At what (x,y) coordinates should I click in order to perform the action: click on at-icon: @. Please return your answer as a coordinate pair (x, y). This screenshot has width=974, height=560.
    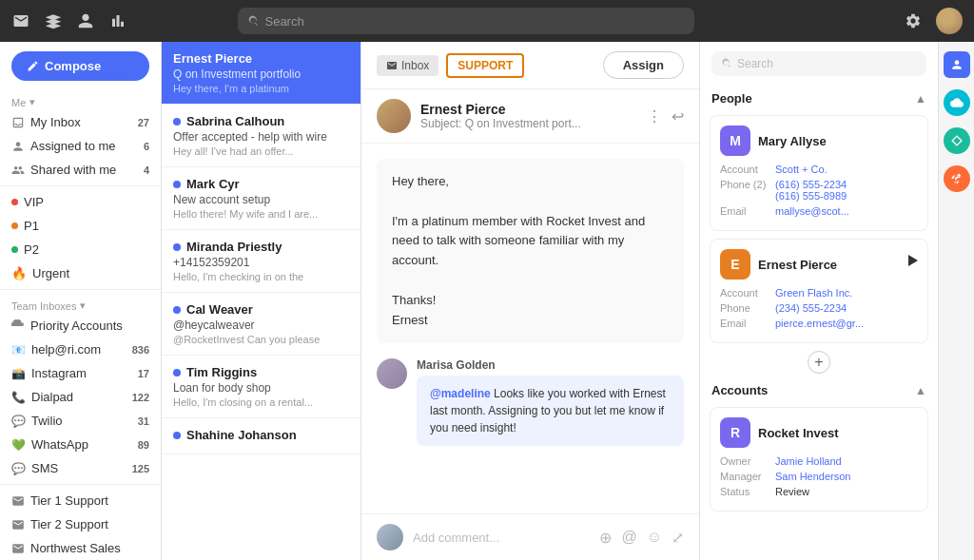
    Looking at the image, I should click on (629, 538).